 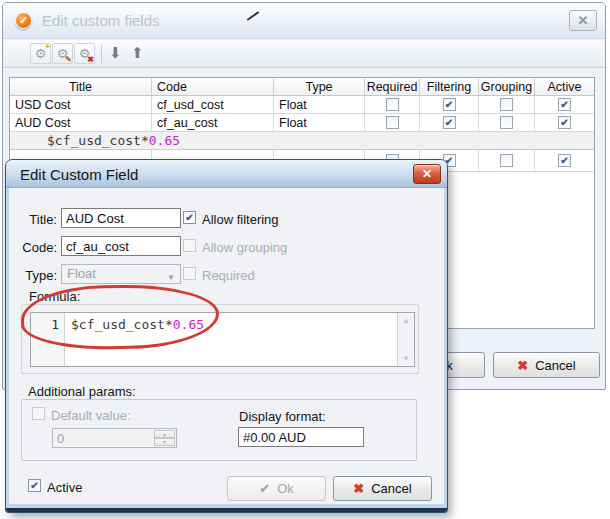 What do you see at coordinates (114, 438) in the screenshot?
I see `default-value-spinner: 0 ▲ ▼` at bounding box center [114, 438].